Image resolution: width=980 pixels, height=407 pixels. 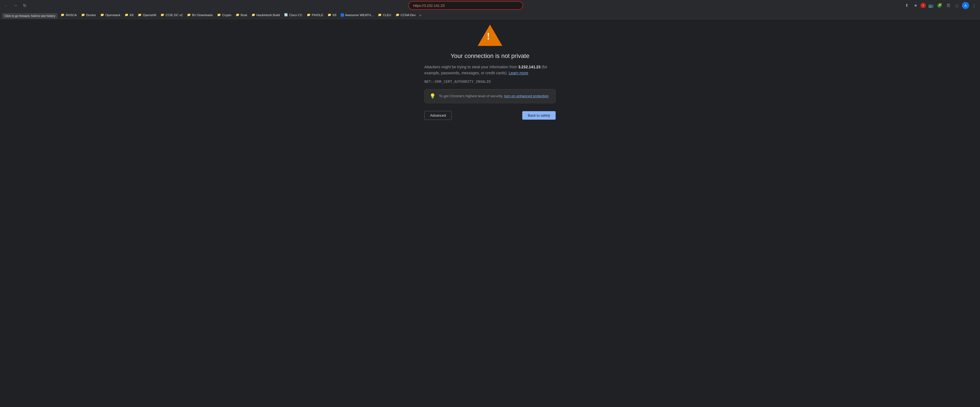 What do you see at coordinates (539, 116) in the screenshot?
I see `back-to-safety-button: Back to safety` at bounding box center [539, 116].